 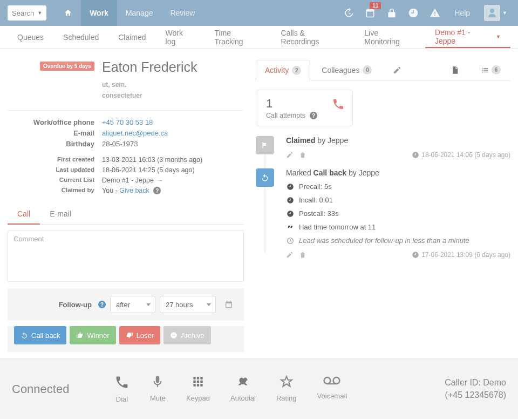 What do you see at coordinates (30, 37) in the screenshot?
I see `subnav-queues: Queues` at bounding box center [30, 37].